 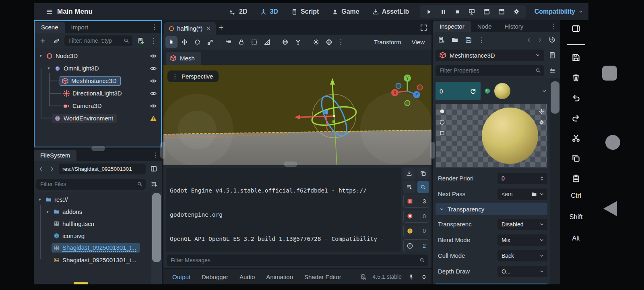 What do you see at coordinates (50, 27) in the screenshot?
I see `tab-scene: Scene` at bounding box center [50, 27].